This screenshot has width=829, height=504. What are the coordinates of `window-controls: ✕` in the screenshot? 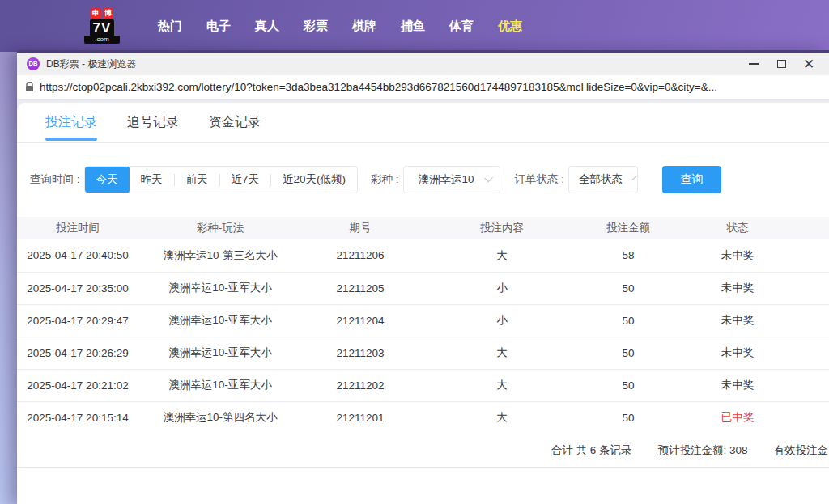 It's located at (781, 64).